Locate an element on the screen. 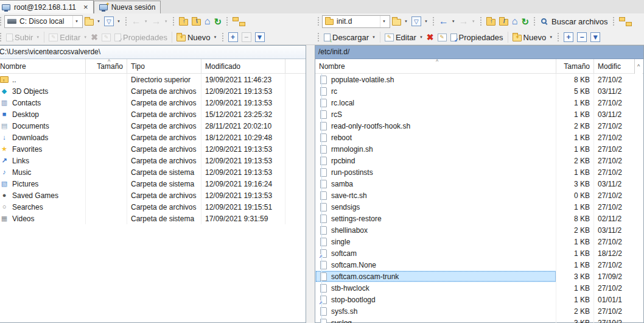  remote-open-directory-button: ▼ is located at coordinates (400, 22).